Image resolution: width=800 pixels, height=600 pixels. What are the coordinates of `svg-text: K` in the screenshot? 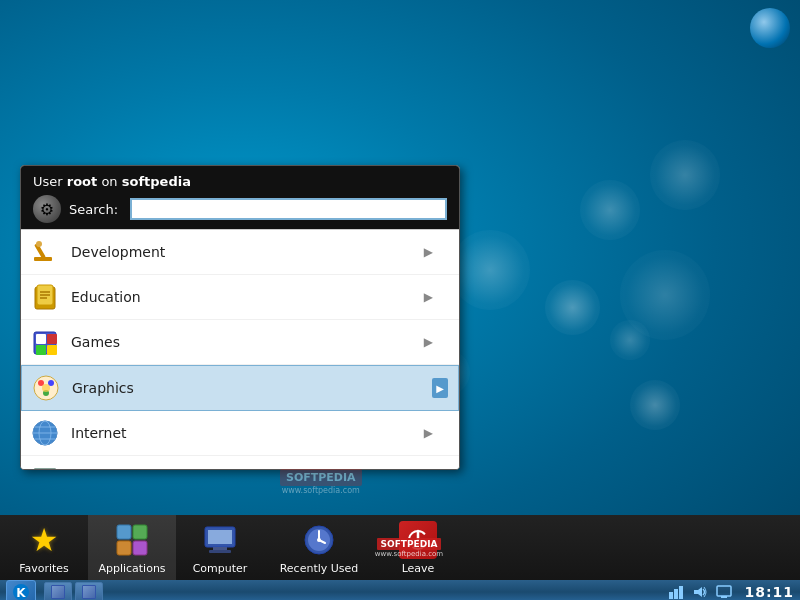 It's located at (21, 593).